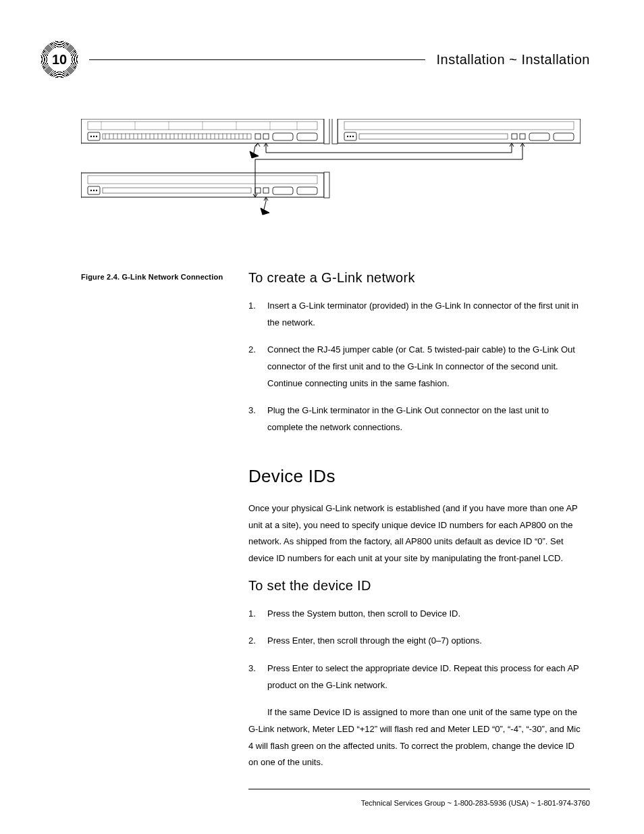 This screenshot has height=834, width=644. Describe the element at coordinates (416, 642) in the screenshot. I see `list-item: Press Enter, then scroll through the eig…` at that location.